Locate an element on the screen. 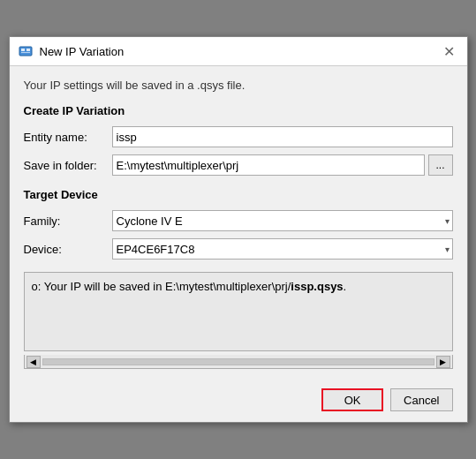  info-text: Your IP settings will be saved in a .qsy… is located at coordinates (238, 85).